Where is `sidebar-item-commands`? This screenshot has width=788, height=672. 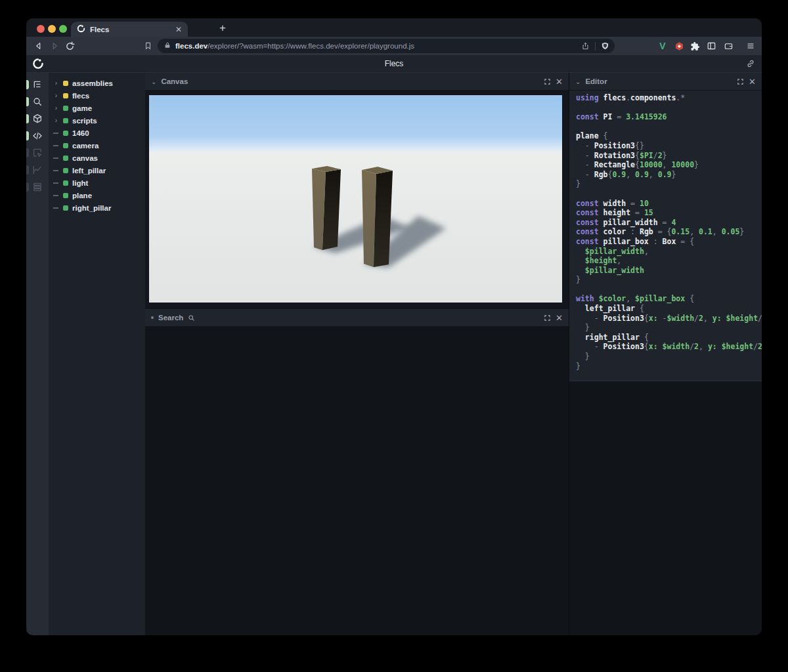 sidebar-item-commands is located at coordinates (37, 187).